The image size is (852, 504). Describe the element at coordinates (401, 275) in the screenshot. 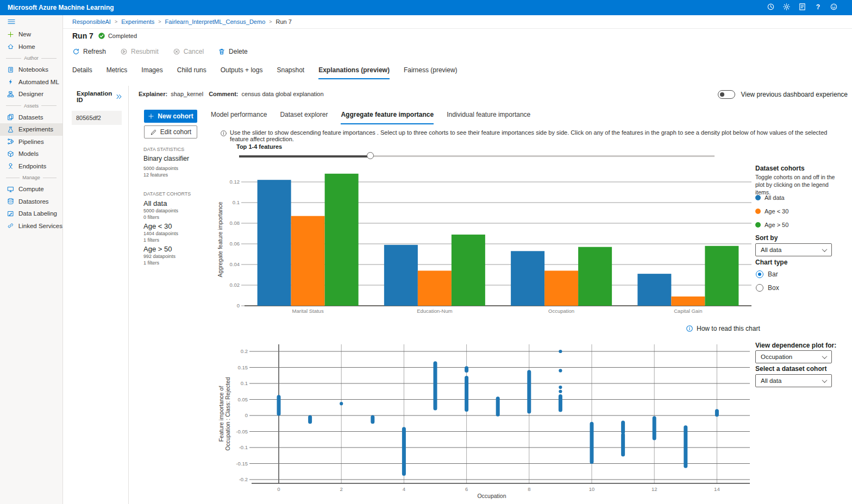

I see `bar-education-num-all-data` at that location.